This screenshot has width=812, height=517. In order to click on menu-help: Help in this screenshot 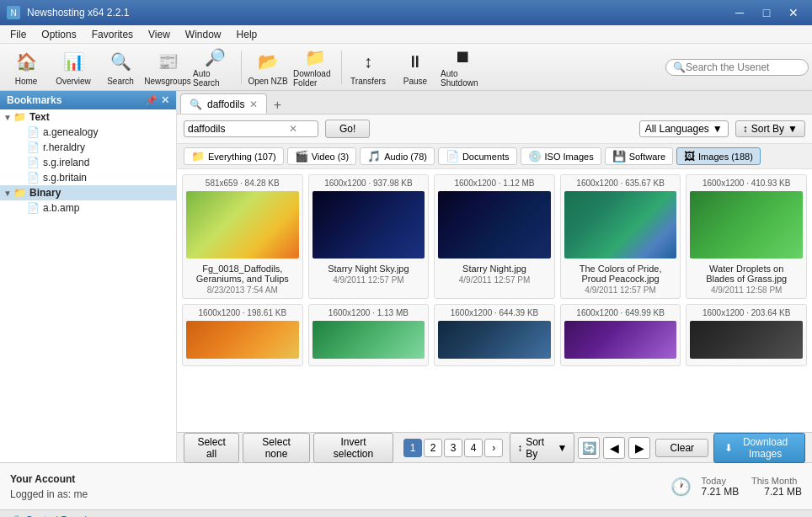, I will do `click(248, 35)`.